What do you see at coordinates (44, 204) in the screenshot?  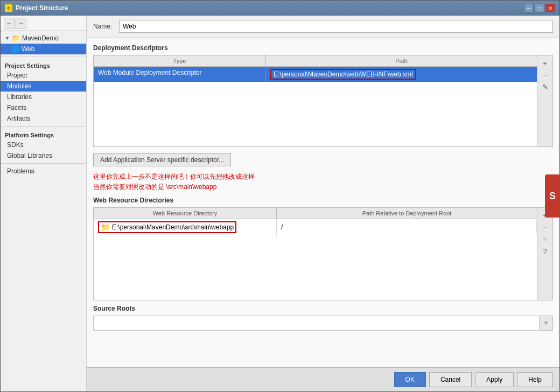 I see `sidebar: ← → ▼ 📁 MavenDemo 🌐 Web Project Sett` at bounding box center [44, 204].